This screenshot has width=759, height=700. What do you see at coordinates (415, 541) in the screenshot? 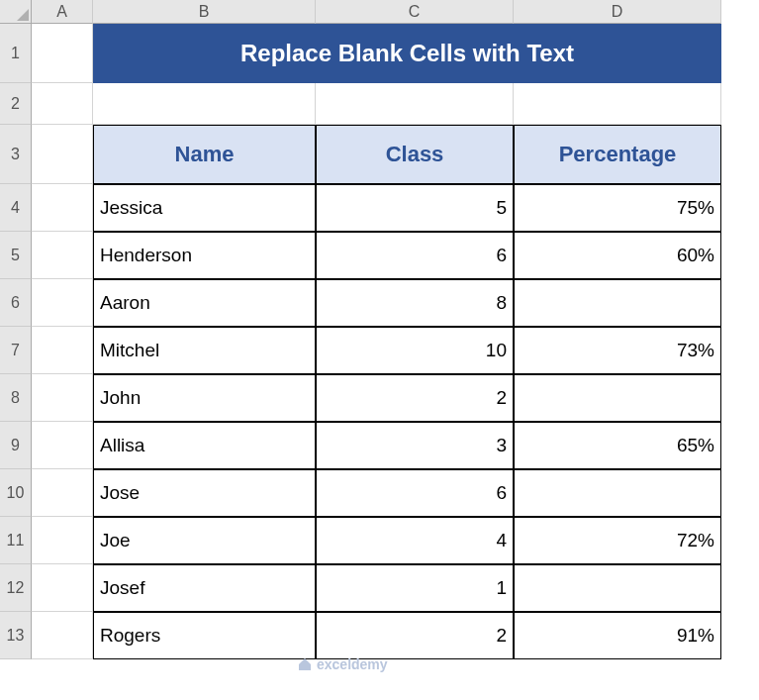
I see `data-cell-class: 4` at bounding box center [415, 541].